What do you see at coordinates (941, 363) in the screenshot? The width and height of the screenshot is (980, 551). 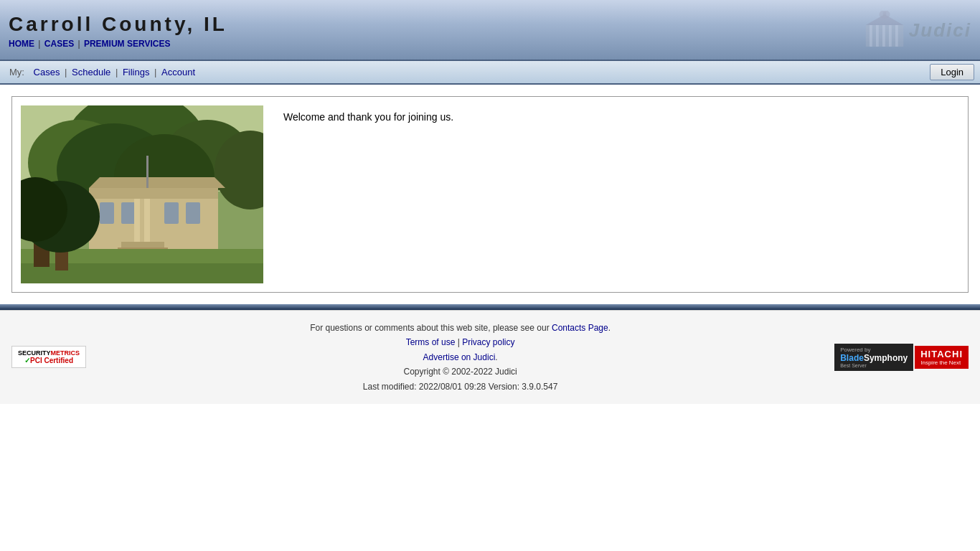 I see `hitachi-sub: Inspire the Next` at bounding box center [941, 363].